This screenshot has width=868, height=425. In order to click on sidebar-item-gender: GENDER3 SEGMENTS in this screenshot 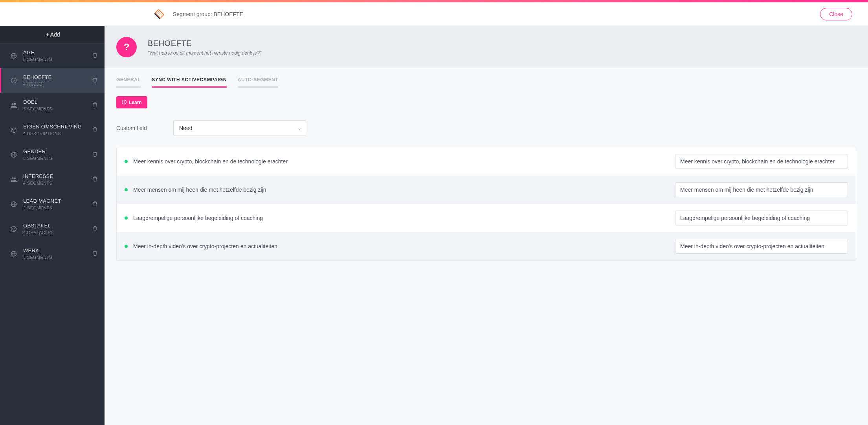, I will do `click(52, 155)`.